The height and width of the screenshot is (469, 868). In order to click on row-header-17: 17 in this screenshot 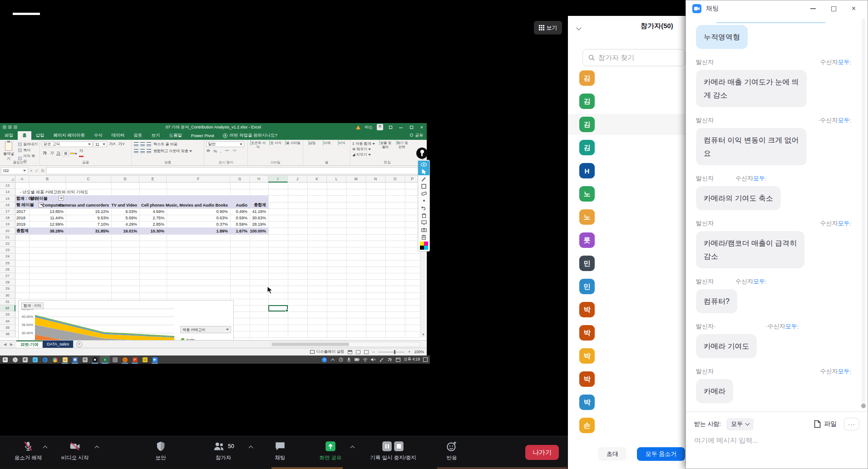, I will do `click(8, 212)`.